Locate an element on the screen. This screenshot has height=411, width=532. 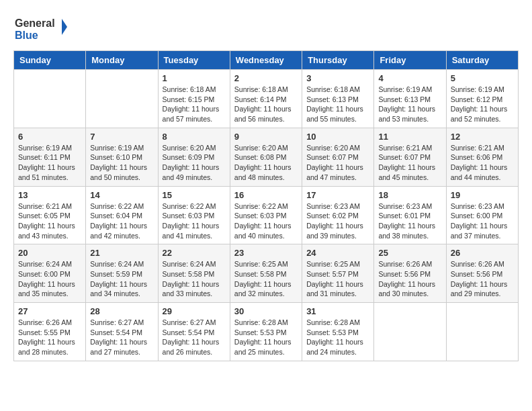
day-number: 7 is located at coordinates (122, 137).